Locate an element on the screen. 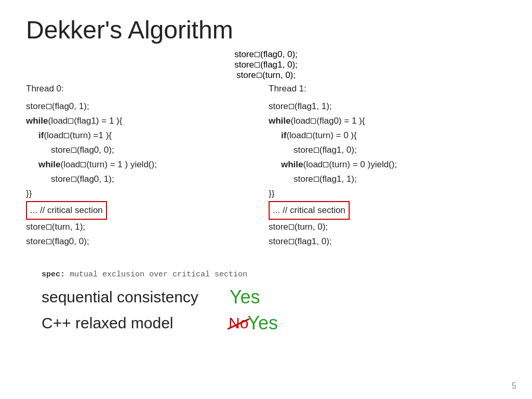 Image resolution: width=532 pixels, height=399 pixels. cpp-relaxed-yes: Yes is located at coordinates (263, 323).